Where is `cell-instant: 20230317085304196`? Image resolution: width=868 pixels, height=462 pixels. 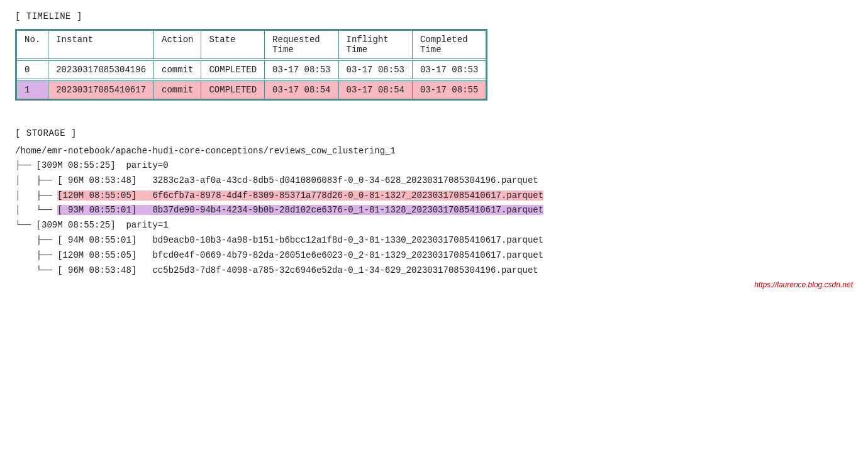 cell-instant: 20230317085304196 is located at coordinates (101, 70).